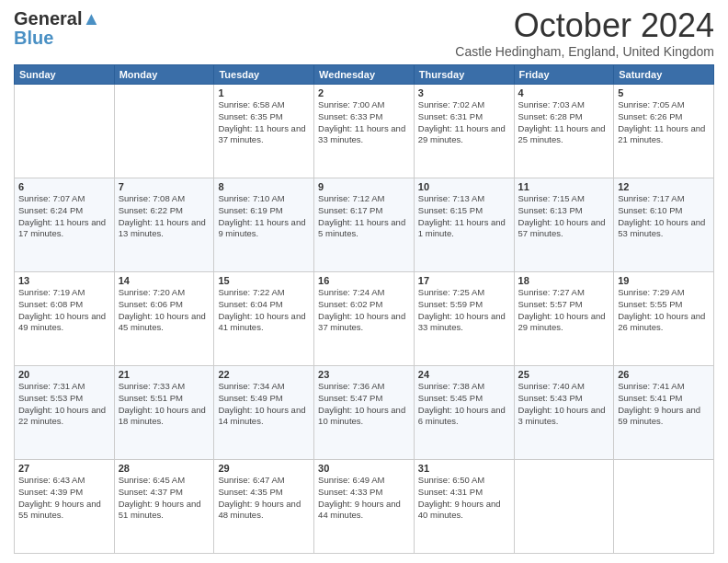 The image size is (728, 563). What do you see at coordinates (464, 123) in the screenshot?
I see `day-info: Sunrise: 7:02 AMSunset: 6:31 PMDaylight:…` at bounding box center [464, 123].